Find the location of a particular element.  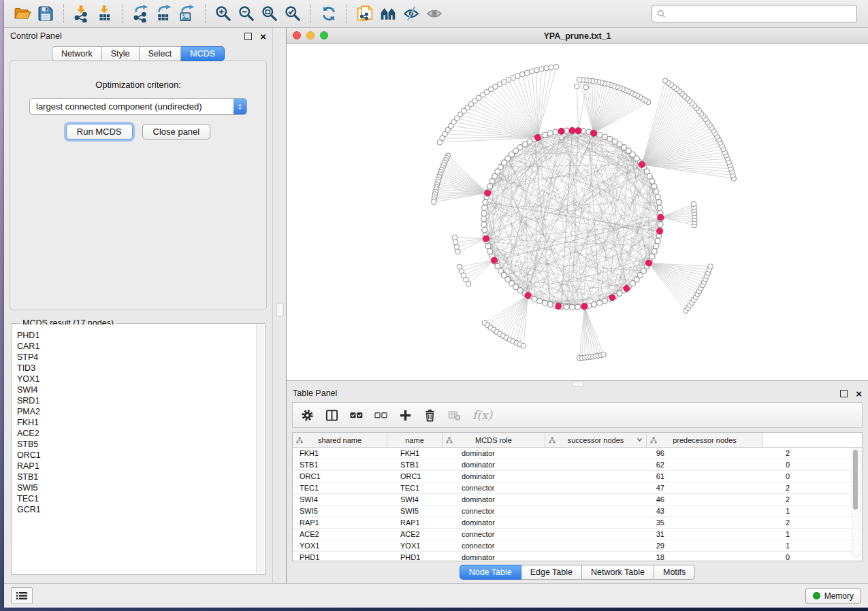

mcds-result-item: YOX1 is located at coordinates (140, 379).